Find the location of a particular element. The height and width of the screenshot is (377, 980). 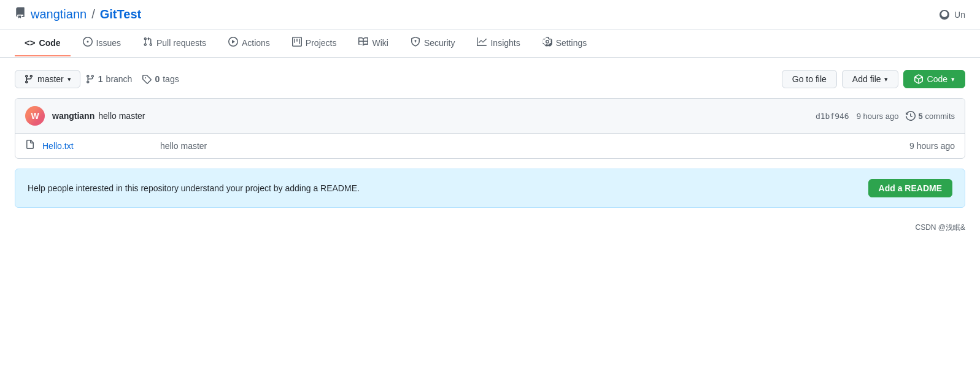

repo-owner: wangtiann is located at coordinates (59, 15).